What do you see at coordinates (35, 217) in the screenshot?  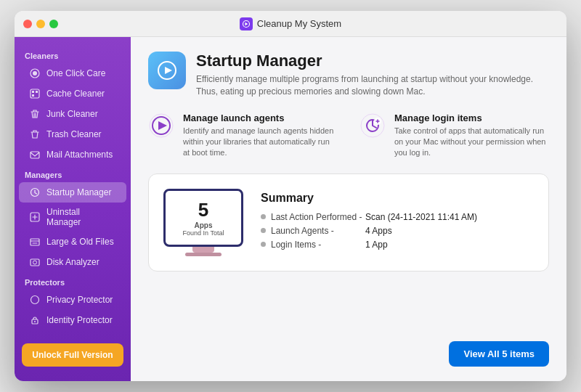 I see `uninstall-manager-icon` at bounding box center [35, 217].